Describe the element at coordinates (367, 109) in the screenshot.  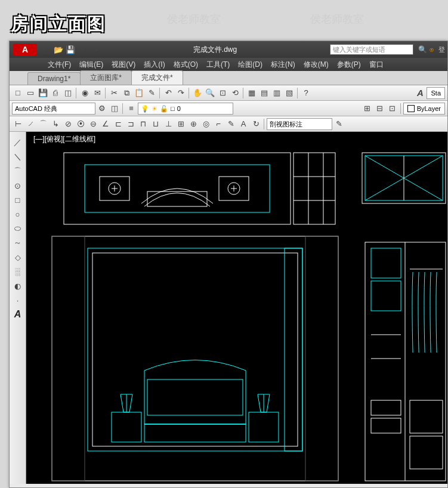
I see `layer-state-icon: ⊞` at that location.